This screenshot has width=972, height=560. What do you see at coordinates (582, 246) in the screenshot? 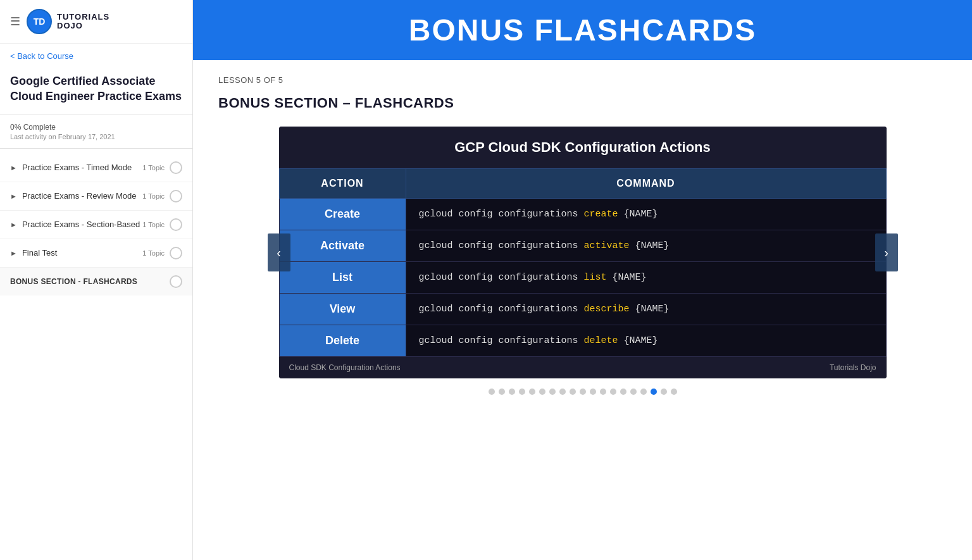
I see `table-row: Activate gcloud config configurations ac…` at bounding box center [582, 246].